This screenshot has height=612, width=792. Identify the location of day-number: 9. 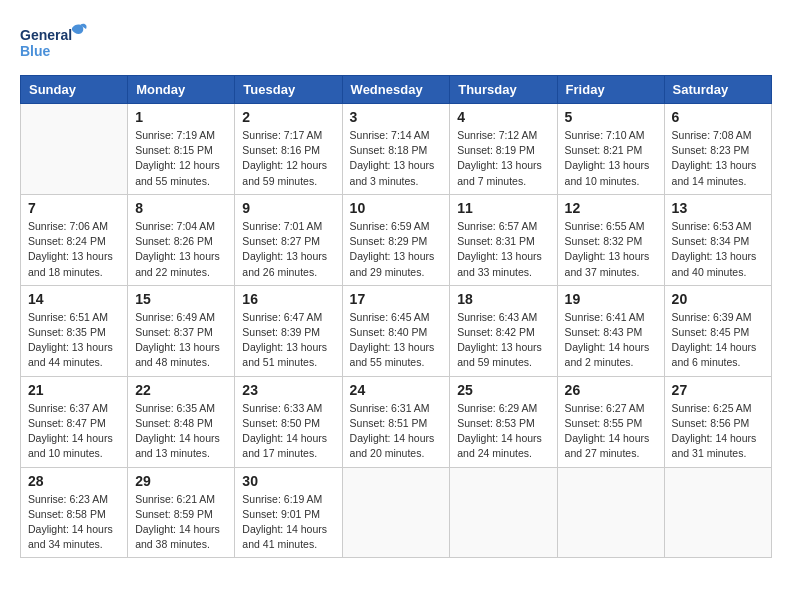
(288, 208).